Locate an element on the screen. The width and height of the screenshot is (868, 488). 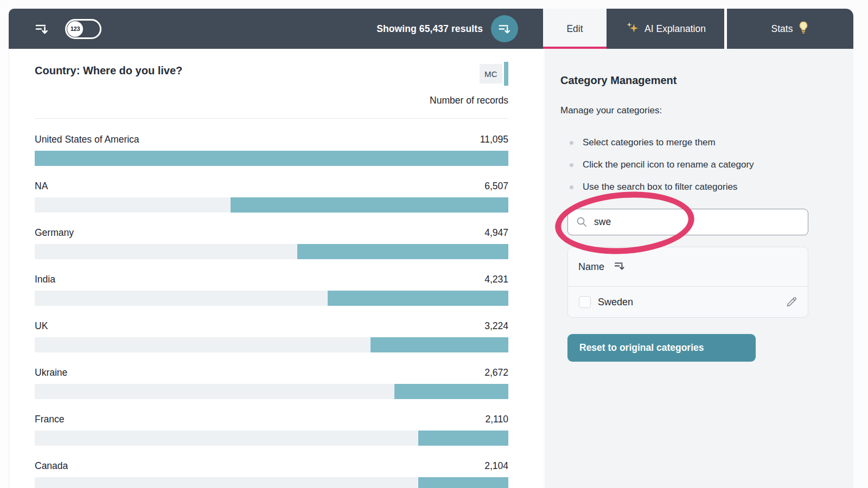
chart-category-label: Ukraine is located at coordinates (51, 373).